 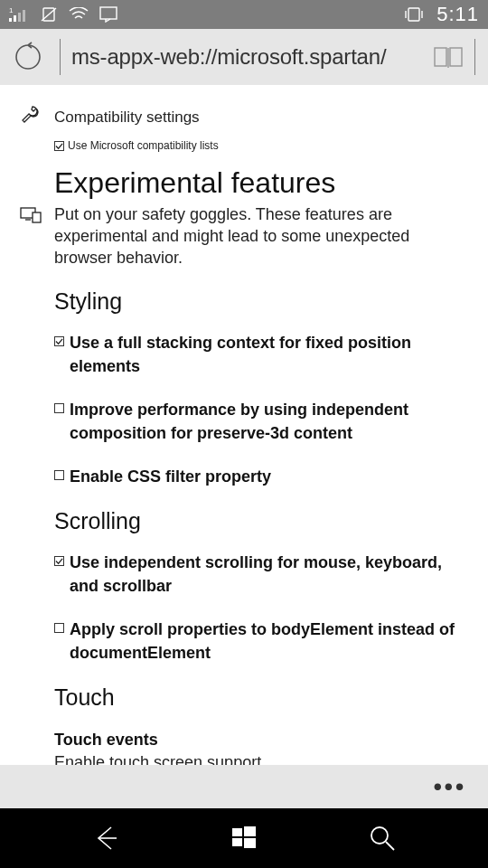 What do you see at coordinates (79, 14) in the screenshot?
I see `wifi-icon` at bounding box center [79, 14].